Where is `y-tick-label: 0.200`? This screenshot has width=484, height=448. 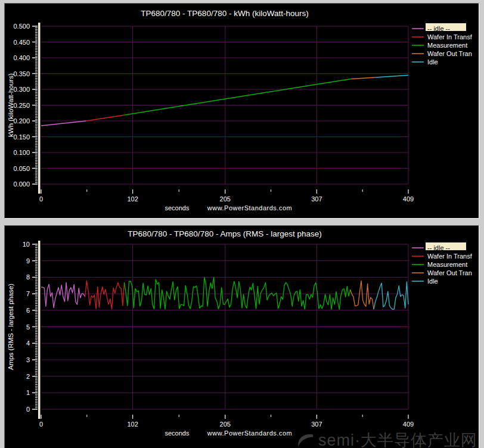
y-tick-label: 0.200 is located at coordinates (21, 121).